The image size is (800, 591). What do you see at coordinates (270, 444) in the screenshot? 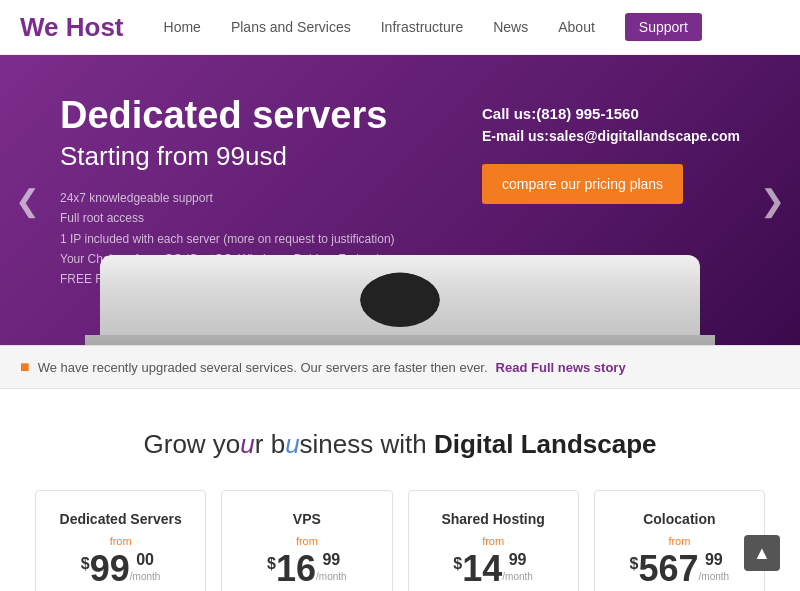
I see `grow-middle: r b` at bounding box center [270, 444].